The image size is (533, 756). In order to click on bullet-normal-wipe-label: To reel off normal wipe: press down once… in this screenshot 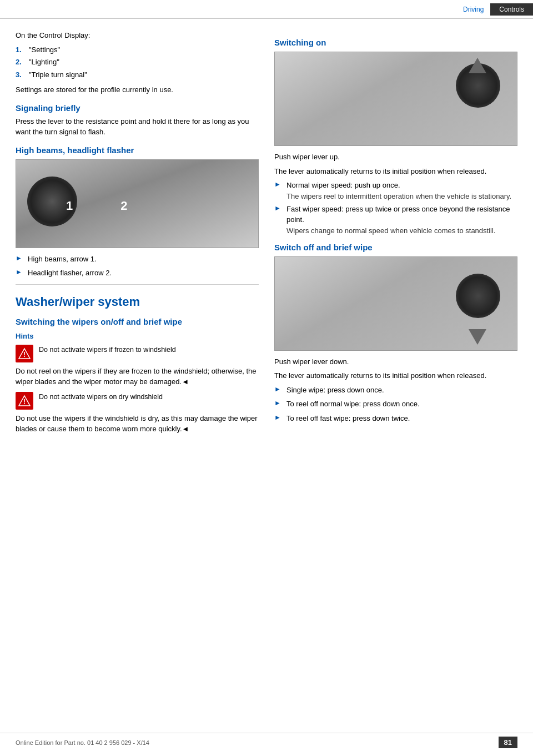, I will do `click(353, 404)`.